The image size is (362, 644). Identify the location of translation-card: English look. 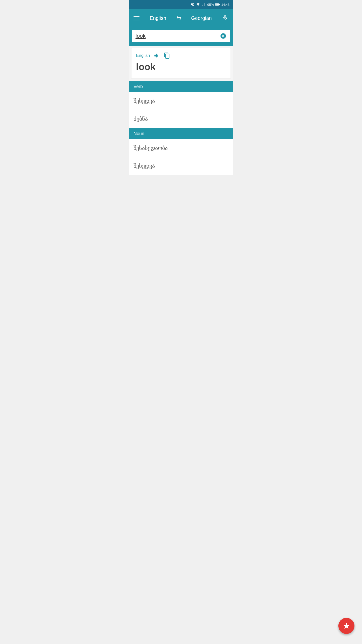
(181, 63).